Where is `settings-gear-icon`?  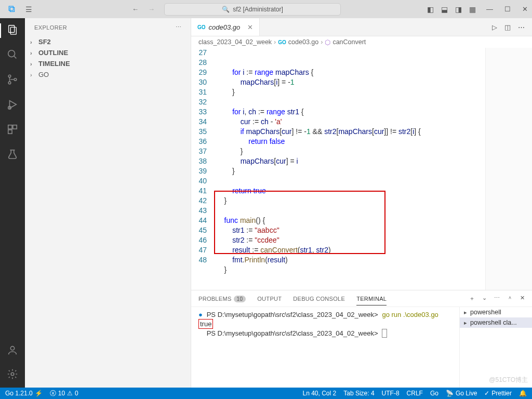 settings-gear-icon is located at coordinates (12, 374).